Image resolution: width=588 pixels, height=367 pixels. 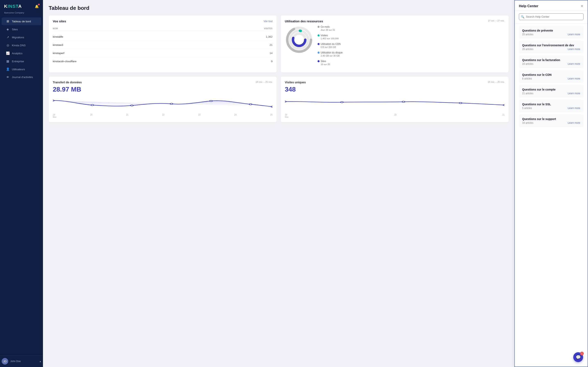 I want to click on sidebar-item-label: Entreprise, so click(x=18, y=61).